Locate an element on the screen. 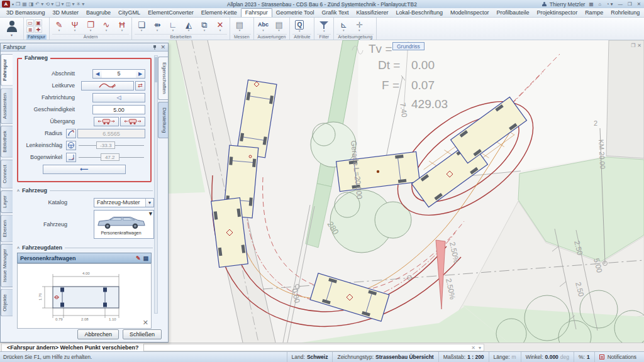  window-icon: ❏ ▾ is located at coordinates (59, 4).